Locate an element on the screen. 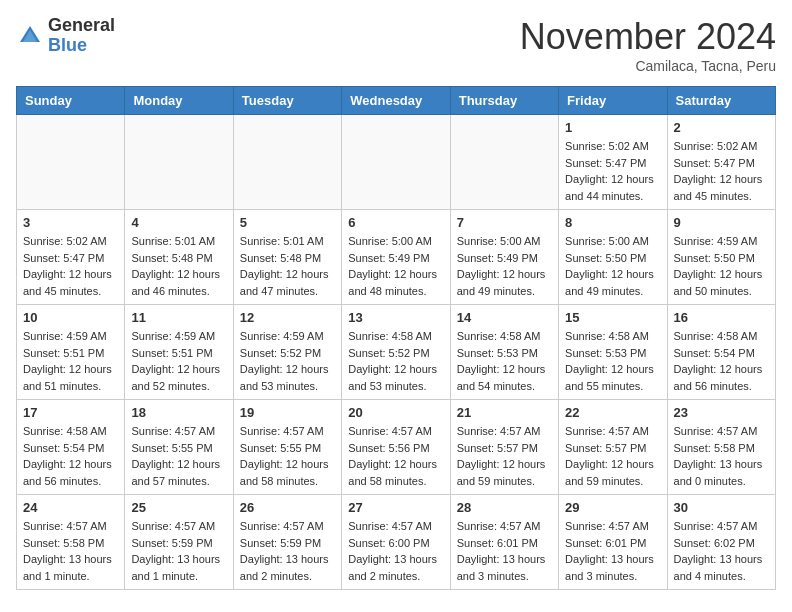 This screenshot has width=792, height=612. day-cell: 16Sunrise: 4:58 AM Sunset: 5:54 PM Dayli… is located at coordinates (721, 352).